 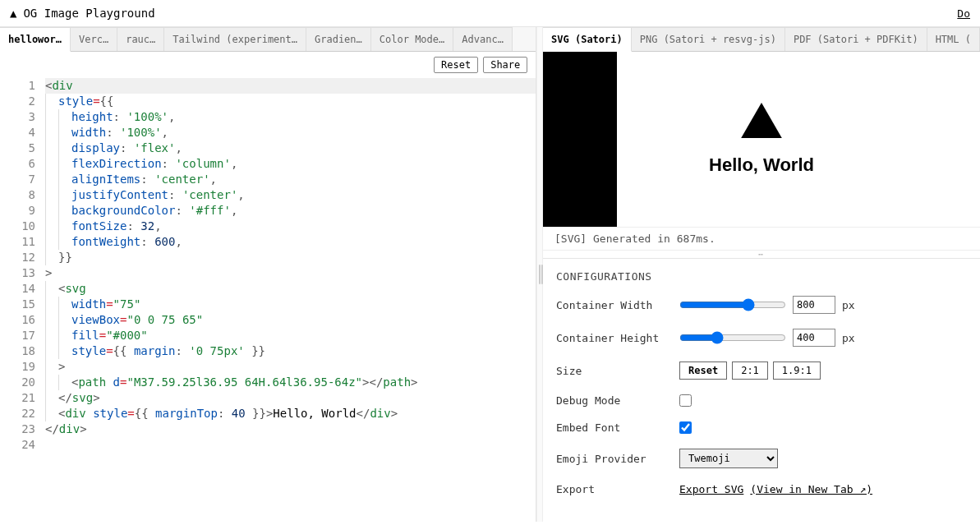 What do you see at coordinates (750, 371) in the screenshot?
I see `ratio-2-1-button: 2:1` at bounding box center [750, 371].